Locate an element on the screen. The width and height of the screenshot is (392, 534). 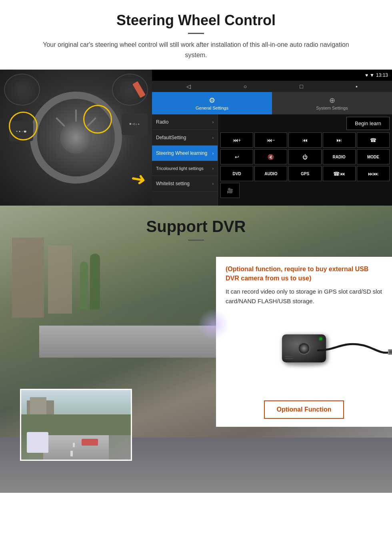
dvr-title: Support DVR is located at coordinates (196, 226).